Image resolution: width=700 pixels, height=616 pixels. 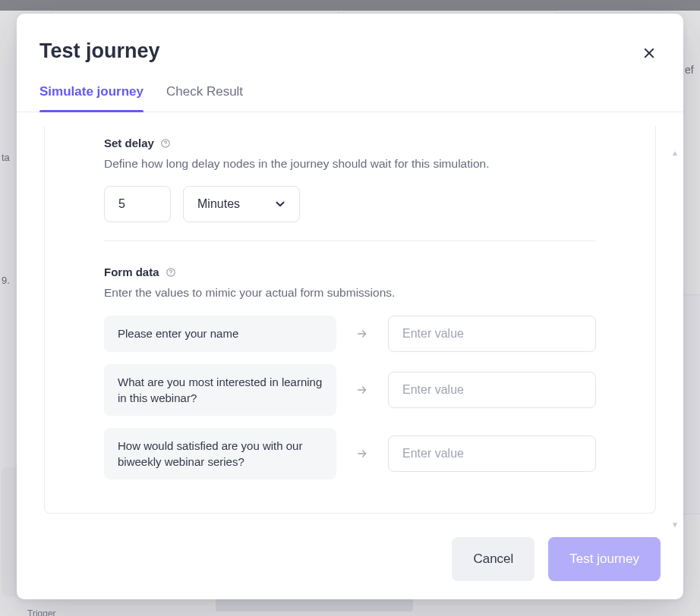 What do you see at coordinates (350, 293) in the screenshot?
I see `form-data-description: Enter the values to mimic your actual fo…` at bounding box center [350, 293].